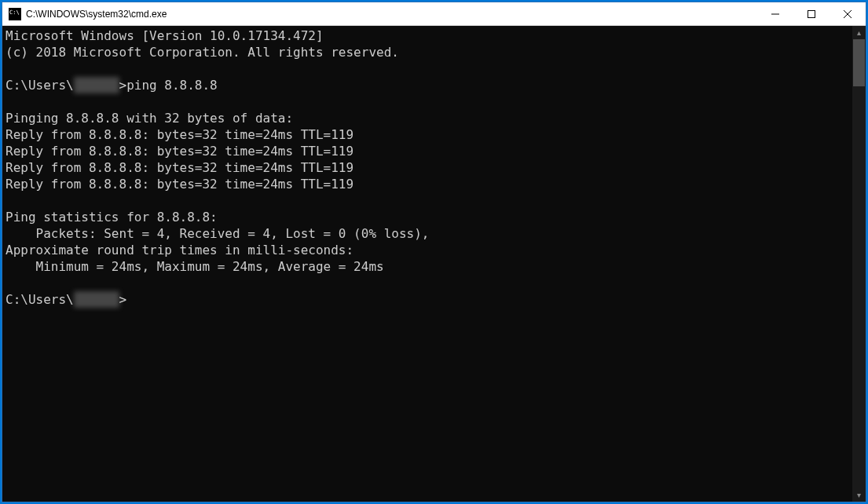 This screenshot has height=504, width=868. I want to click on close-button, so click(848, 14).